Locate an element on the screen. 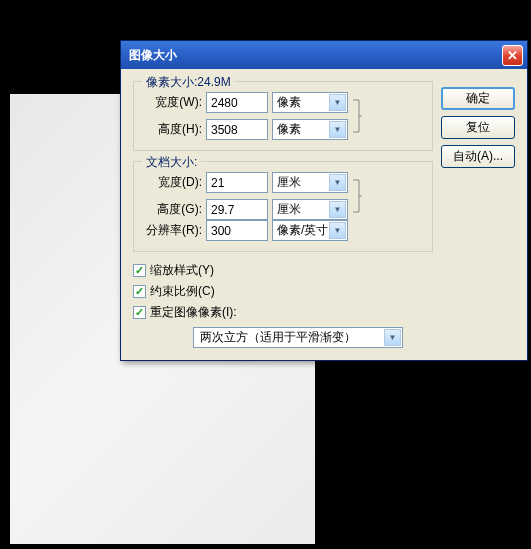 This screenshot has height=549, width=531. resolution-unit-value: 像素/英寸 is located at coordinates (302, 230).